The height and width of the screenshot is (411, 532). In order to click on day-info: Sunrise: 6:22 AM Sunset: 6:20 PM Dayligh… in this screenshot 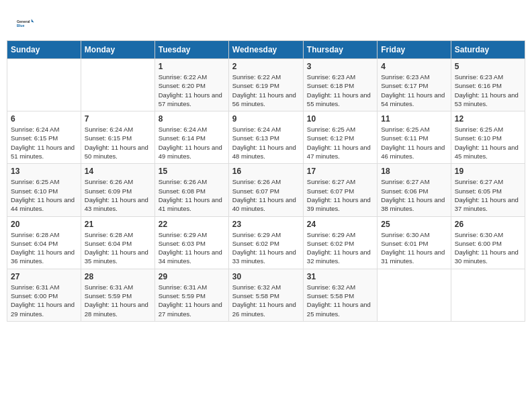, I will do `click(192, 90)`.